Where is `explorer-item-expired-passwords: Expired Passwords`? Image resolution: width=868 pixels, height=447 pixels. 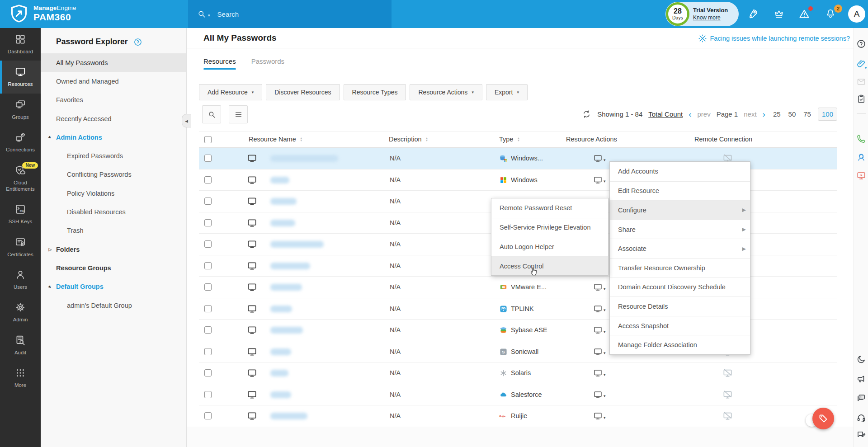 explorer-item-expired-passwords: Expired Passwords is located at coordinates (113, 155).